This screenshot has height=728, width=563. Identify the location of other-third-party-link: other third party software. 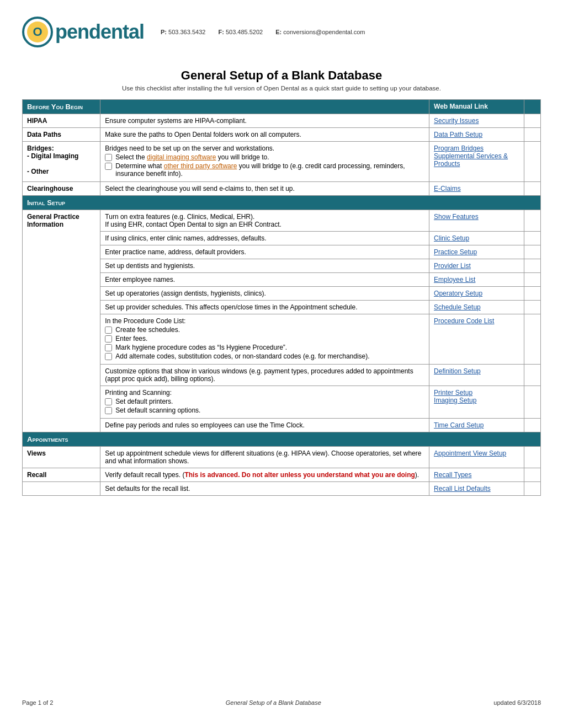
(201, 166).